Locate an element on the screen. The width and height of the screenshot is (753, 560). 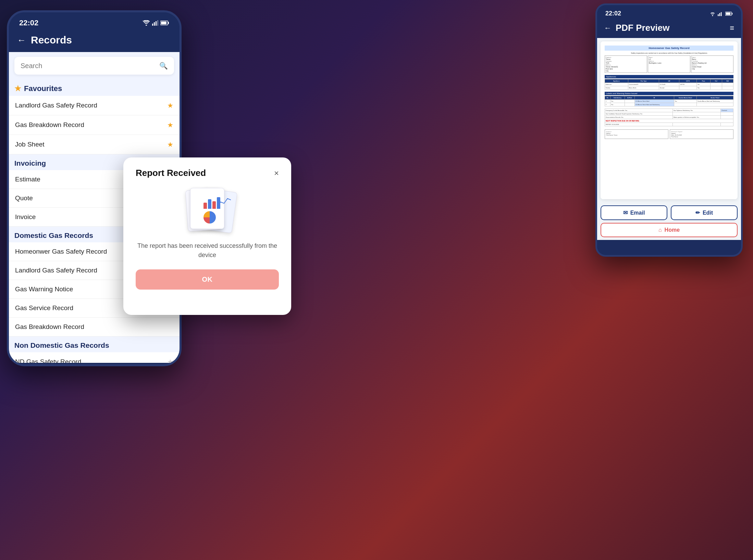
pdf-title: Homeowner Gas Safety Record is located at coordinates (669, 48).